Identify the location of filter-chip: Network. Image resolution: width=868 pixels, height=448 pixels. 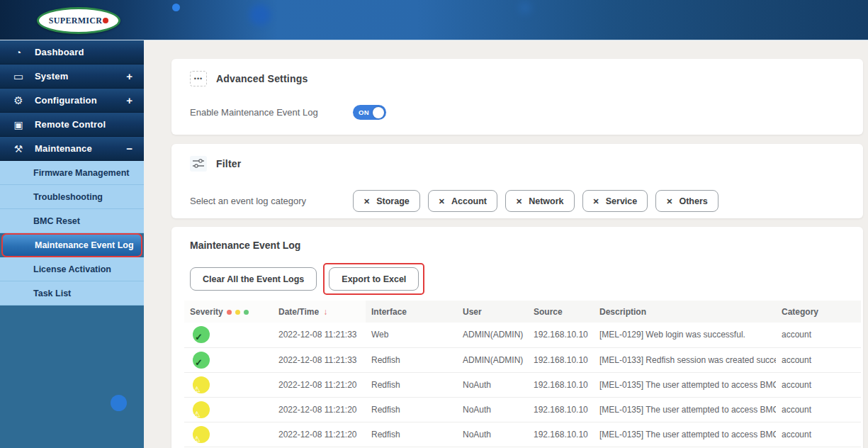
(540, 201).